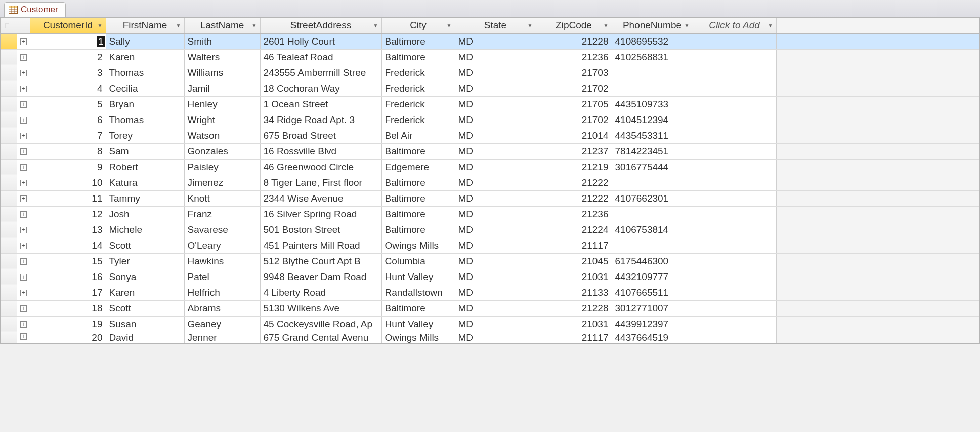 Image resolution: width=980 pixels, height=432 pixels. Describe the element at coordinates (321, 277) in the screenshot. I see `cell-streetaddress: 9948 Beaver Dam Road` at that location.